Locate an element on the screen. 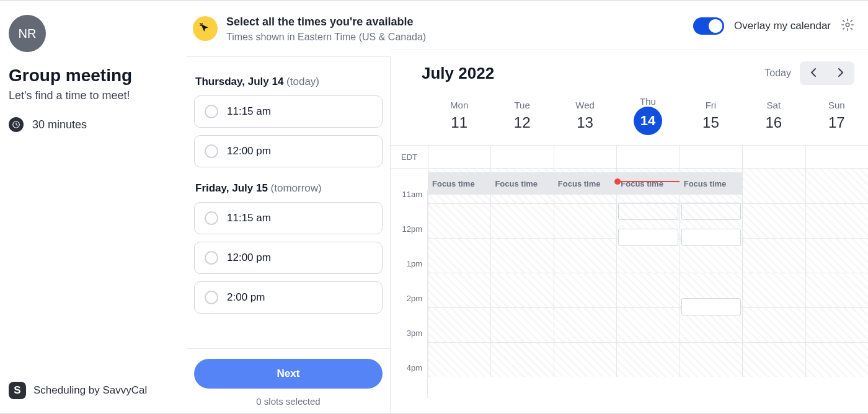 This screenshot has width=868, height=414. month-label: July 2022 is located at coordinates (458, 73).